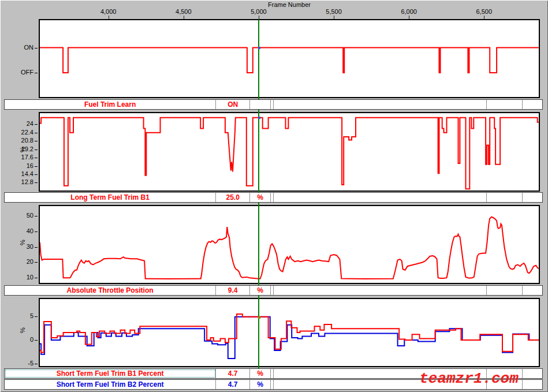 This screenshot has width=548, height=392. Describe the element at coordinates (18, 316) in the screenshot. I see `y-axis-tick-label: 5` at that location.